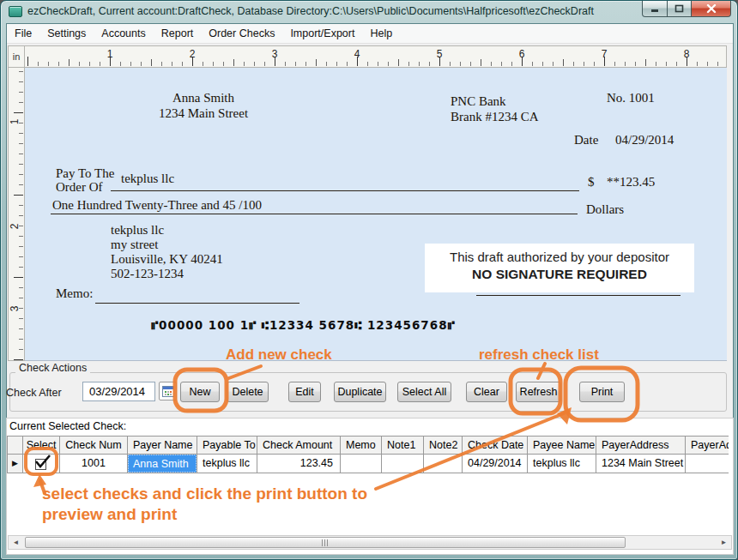  What do you see at coordinates (487, 392) in the screenshot?
I see `clear-button: Clear` at bounding box center [487, 392].